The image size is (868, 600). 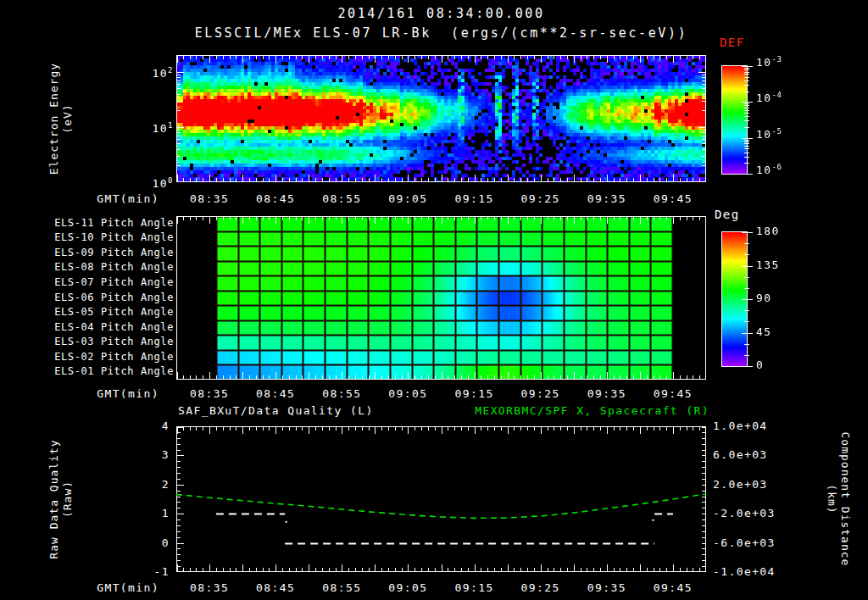 I want to click on page-title: 2014/161 08:34:00.000, so click(x=441, y=14).